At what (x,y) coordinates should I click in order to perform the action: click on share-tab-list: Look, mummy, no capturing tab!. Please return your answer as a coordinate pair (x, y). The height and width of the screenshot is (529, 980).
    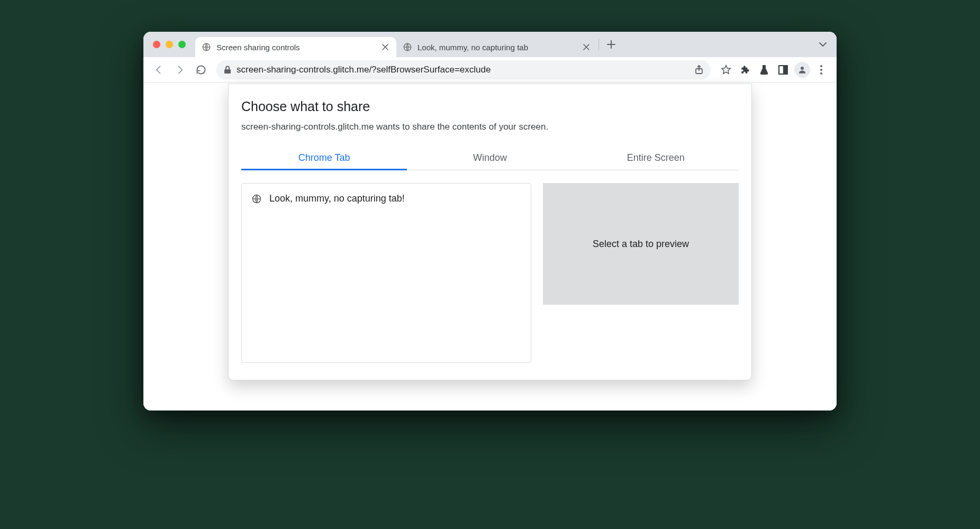
    Looking at the image, I should click on (386, 273).